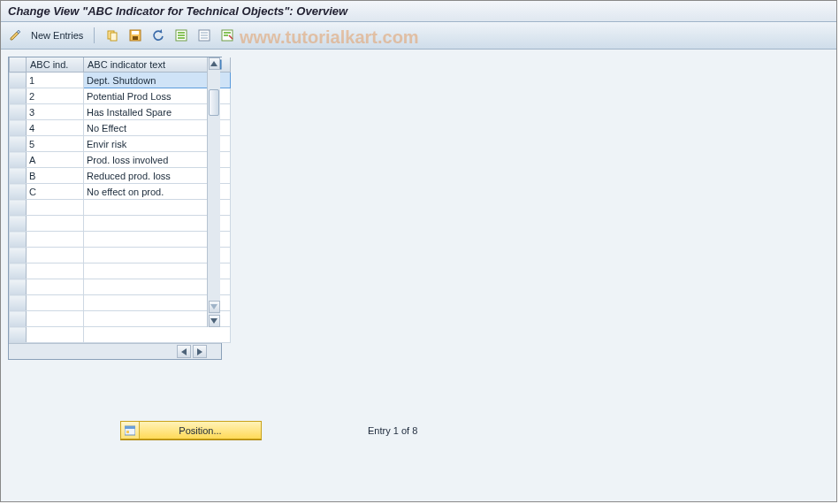 This screenshot has width=839, height=504. I want to click on cell-ind: 1, so click(55, 80).